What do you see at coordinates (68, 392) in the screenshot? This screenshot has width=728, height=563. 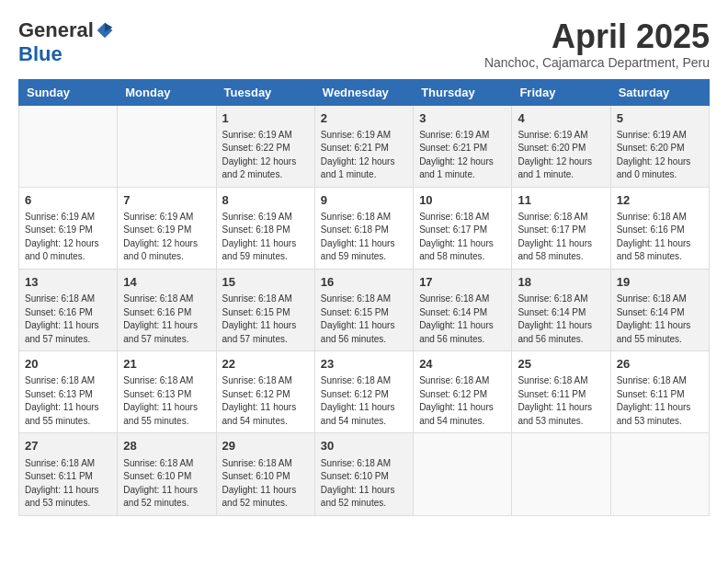 I see `calendar-cell: 20Sunrise: 6:18 AM Sunset: 6:13 PM Dayli…` at bounding box center [68, 392].